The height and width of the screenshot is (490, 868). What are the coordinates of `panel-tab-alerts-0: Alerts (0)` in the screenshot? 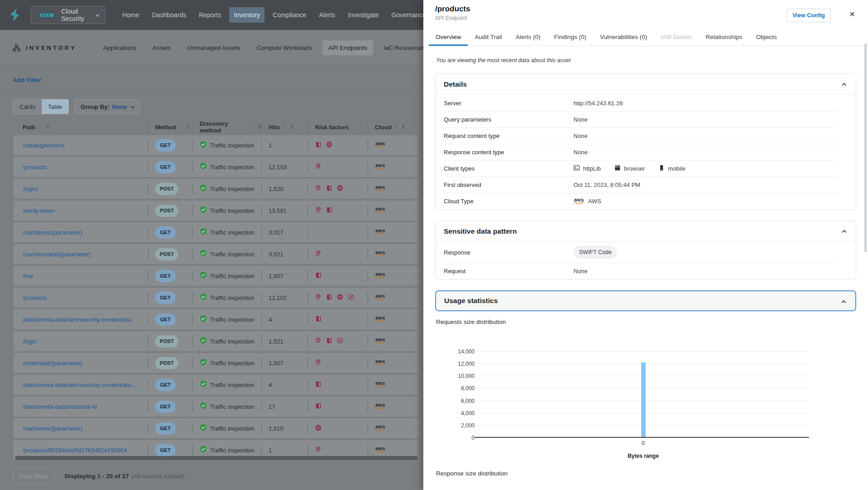 It's located at (528, 37).